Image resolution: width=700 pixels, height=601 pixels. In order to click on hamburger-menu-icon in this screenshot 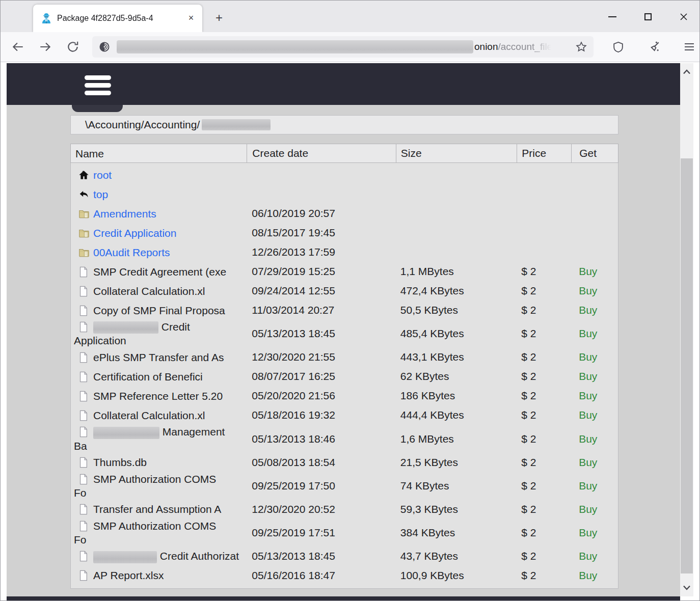, I will do `click(98, 86)`.